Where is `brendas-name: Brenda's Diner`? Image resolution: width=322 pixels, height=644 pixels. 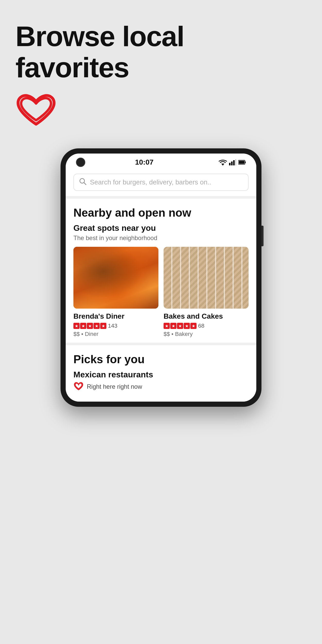 brendas-name: Brenda's Diner is located at coordinates (116, 316).